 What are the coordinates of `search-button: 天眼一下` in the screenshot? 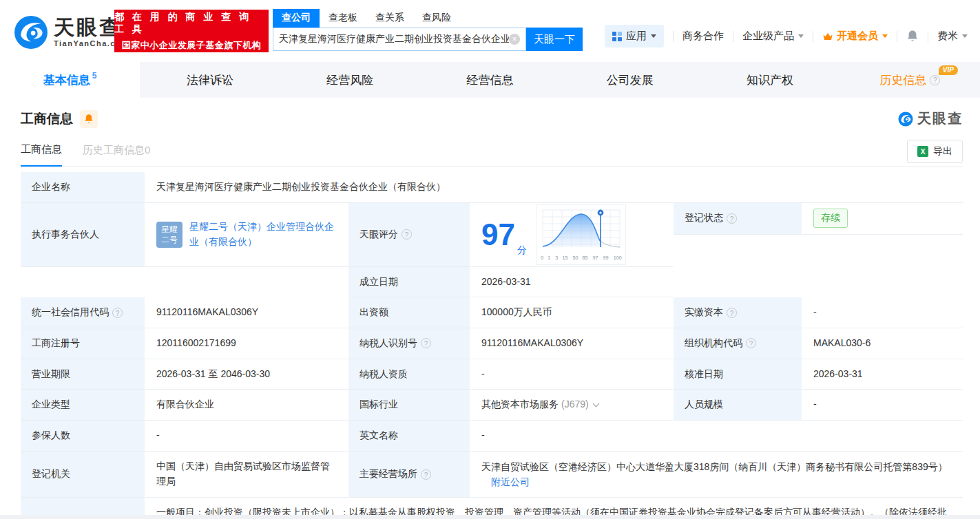 It's located at (554, 39).